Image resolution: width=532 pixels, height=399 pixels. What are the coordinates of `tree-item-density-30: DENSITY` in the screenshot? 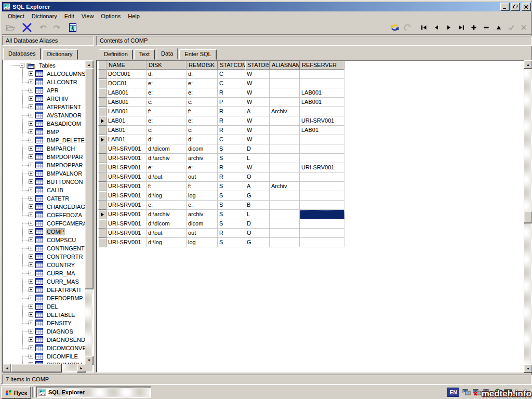 It's located at (44, 323).